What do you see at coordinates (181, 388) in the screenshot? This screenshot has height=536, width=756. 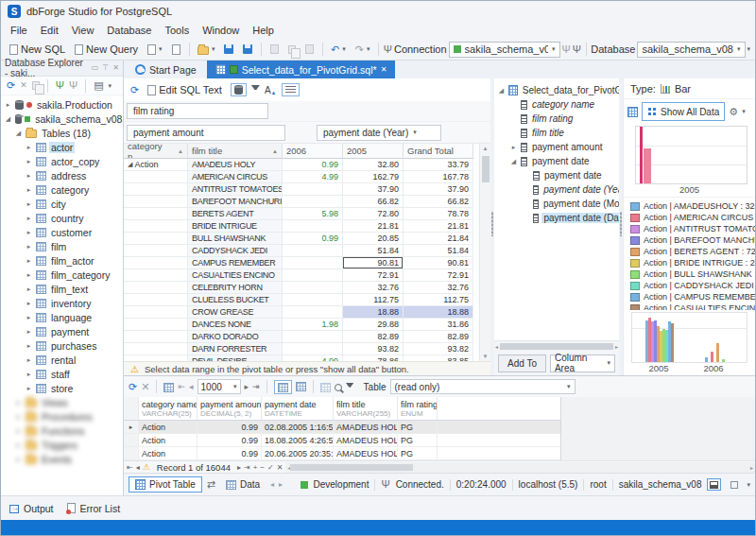 I see `first-page-icon: ⇤` at bounding box center [181, 388].